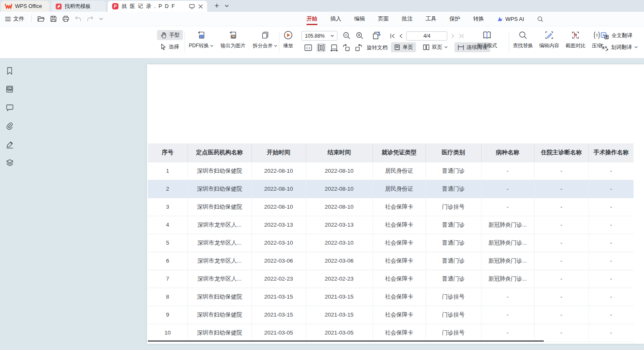 The image size is (644, 350). I want to click on rotate-left-icon, so click(347, 48).